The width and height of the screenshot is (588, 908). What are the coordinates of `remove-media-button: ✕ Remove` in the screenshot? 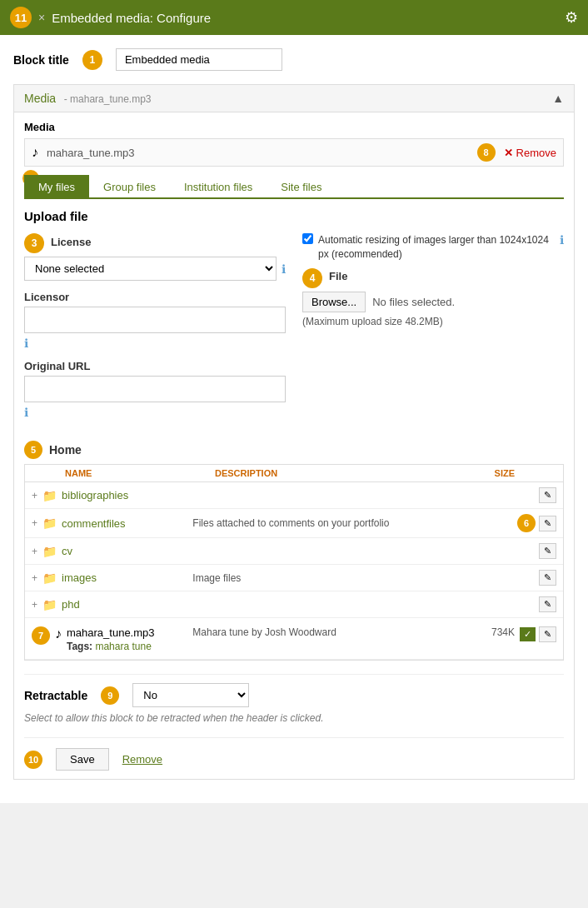 It's located at (530, 153).